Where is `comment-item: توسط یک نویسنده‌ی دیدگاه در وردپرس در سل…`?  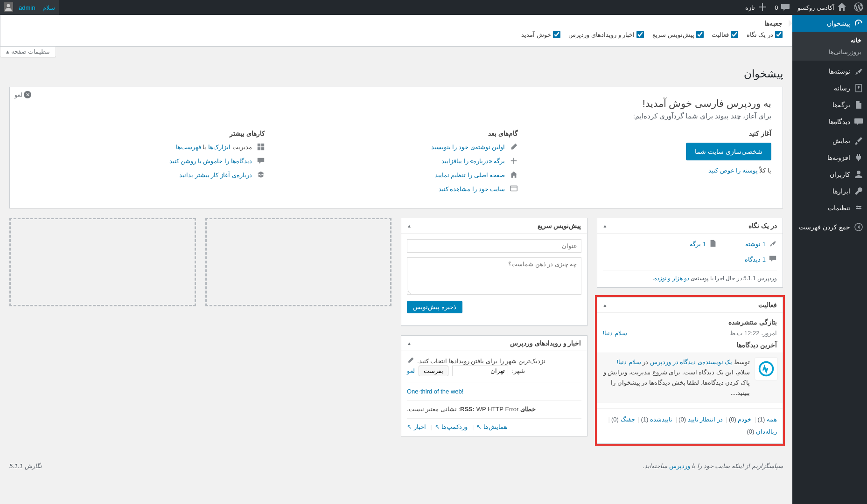
comment-item: توسط یک نویسنده‌ی دیدگاه در وردپرس در سل… is located at coordinates (690, 378).